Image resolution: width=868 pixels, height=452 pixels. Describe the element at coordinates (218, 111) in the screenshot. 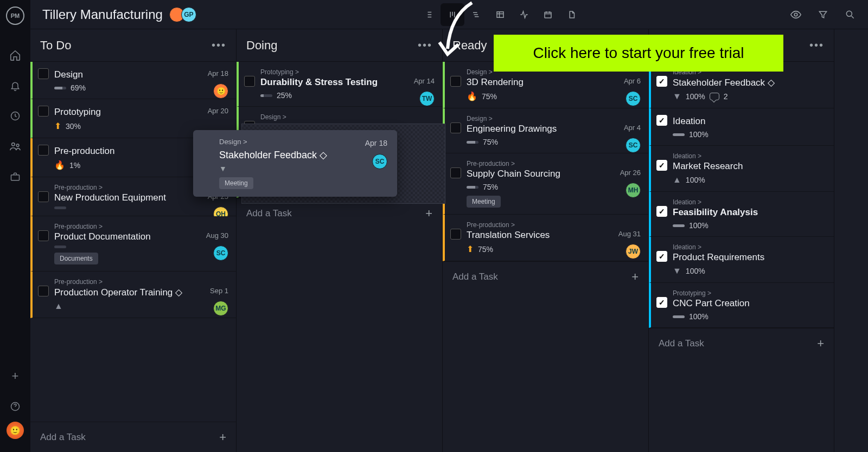

I see `card-date: Apr 20` at that location.